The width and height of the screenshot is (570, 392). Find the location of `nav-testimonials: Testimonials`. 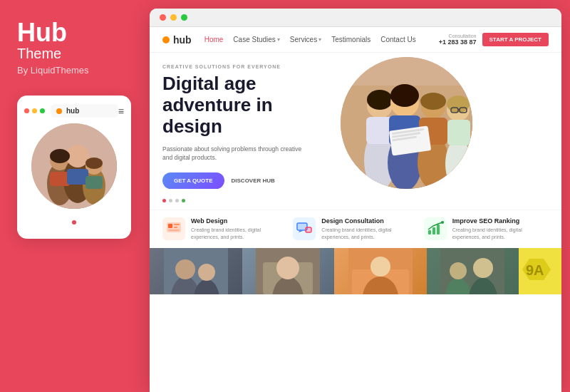

nav-testimonials: Testimonials is located at coordinates (351, 40).